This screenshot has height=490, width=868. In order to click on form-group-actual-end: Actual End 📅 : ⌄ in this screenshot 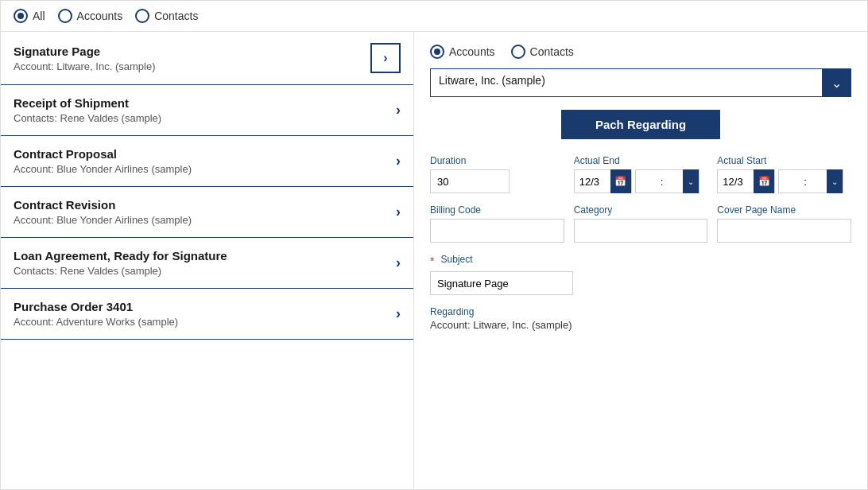, I will do `click(641, 174)`.